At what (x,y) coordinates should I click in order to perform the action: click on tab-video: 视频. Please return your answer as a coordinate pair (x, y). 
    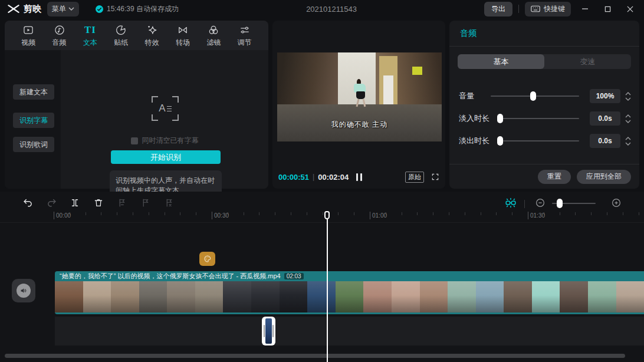
    Looking at the image, I should click on (28, 35).